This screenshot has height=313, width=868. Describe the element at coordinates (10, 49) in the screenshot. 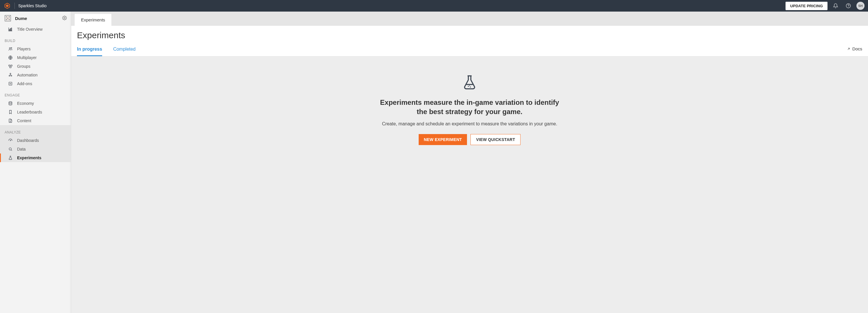

I see `players-icon` at that location.